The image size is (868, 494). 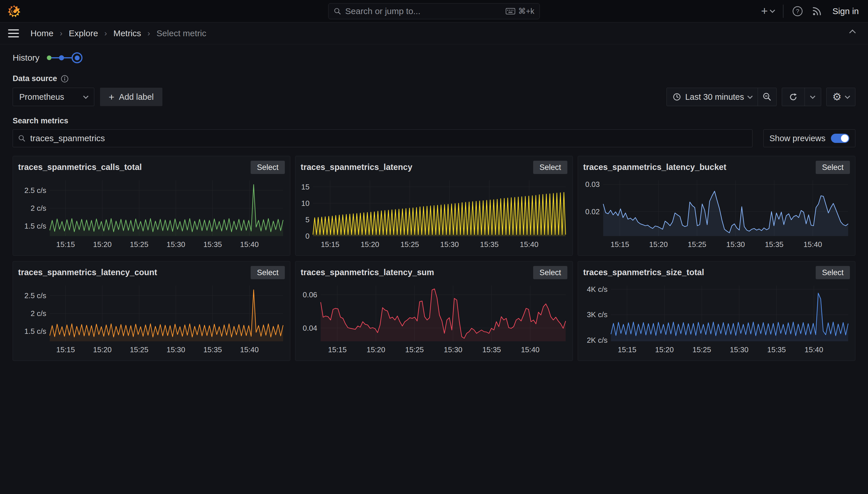 What do you see at coordinates (127, 33) in the screenshot?
I see `breadcrumb-metrics: Metrics` at bounding box center [127, 33].